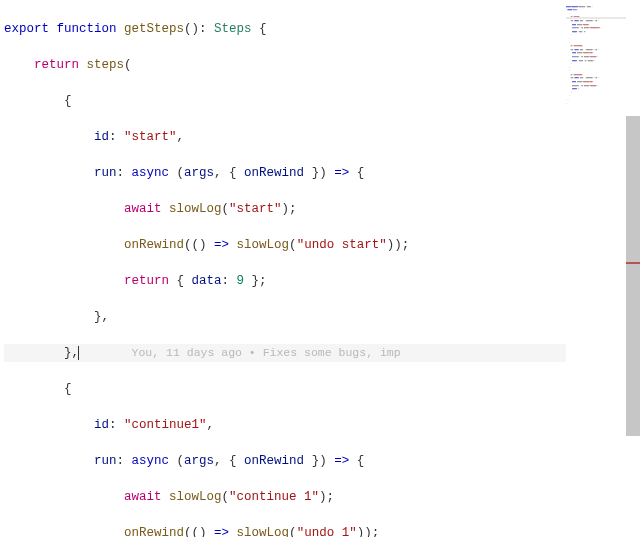 The width and height of the screenshot is (640, 537). What do you see at coordinates (285, 281) in the screenshot?
I see `code-line: return { data: 9 };` at bounding box center [285, 281].